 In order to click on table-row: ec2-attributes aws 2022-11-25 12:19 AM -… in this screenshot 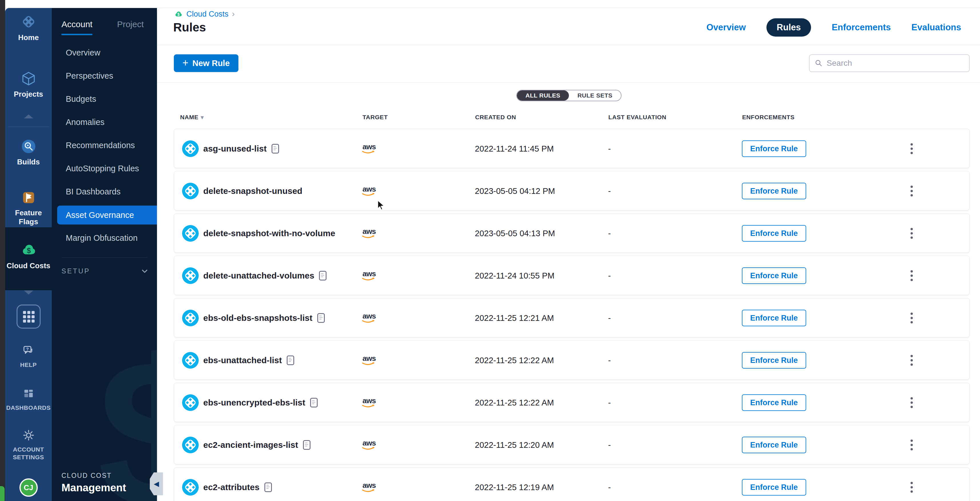, I will do `click(572, 484)`.